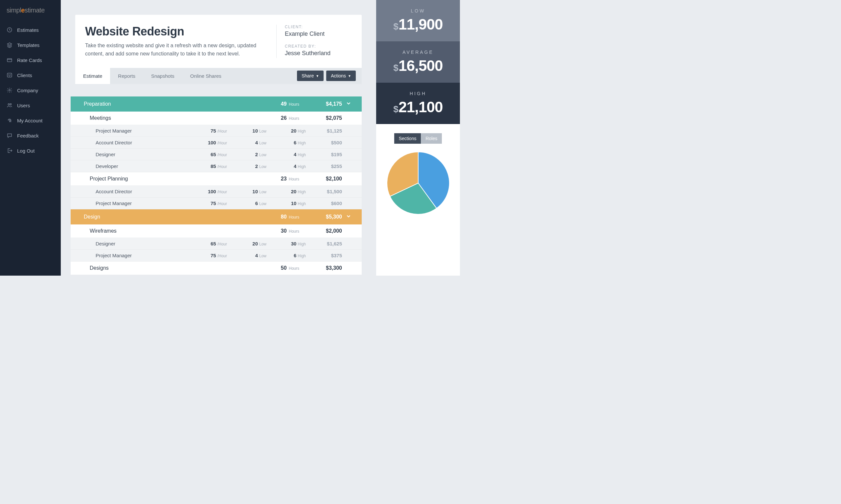 The height and width of the screenshot is (504, 841). What do you see at coordinates (31, 45) in the screenshot?
I see `nav-templates: Templates` at bounding box center [31, 45].